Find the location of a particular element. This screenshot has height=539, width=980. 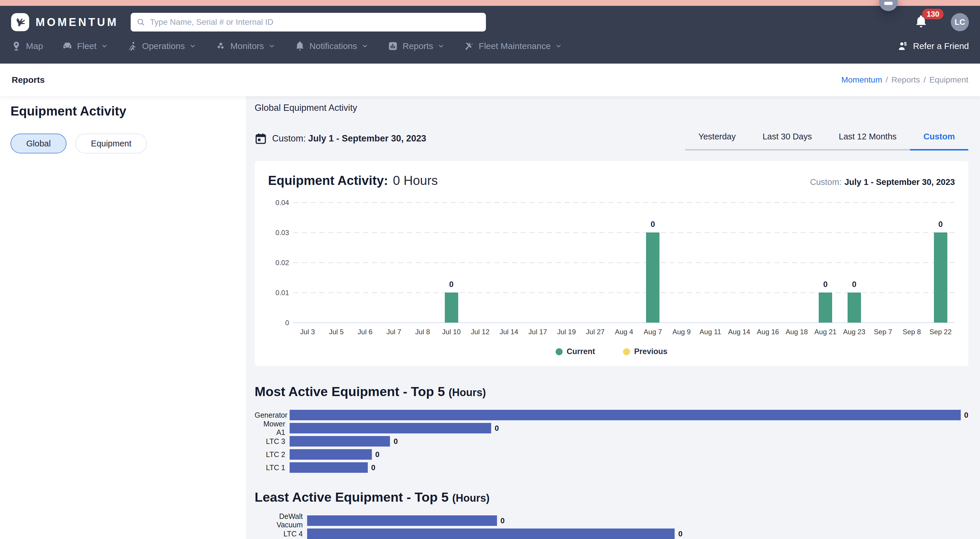

x-tick-label: Jul 17 is located at coordinates (538, 332).